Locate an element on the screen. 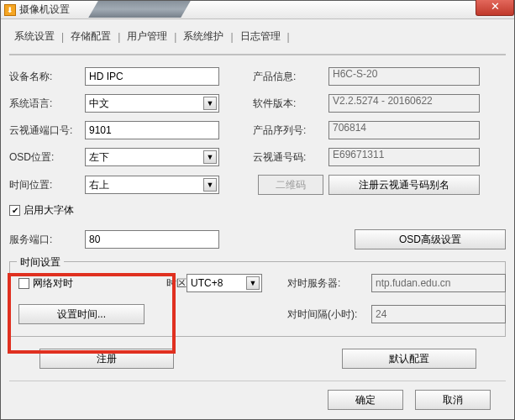 The image size is (515, 420). input-device-name is located at coordinates (152, 76).